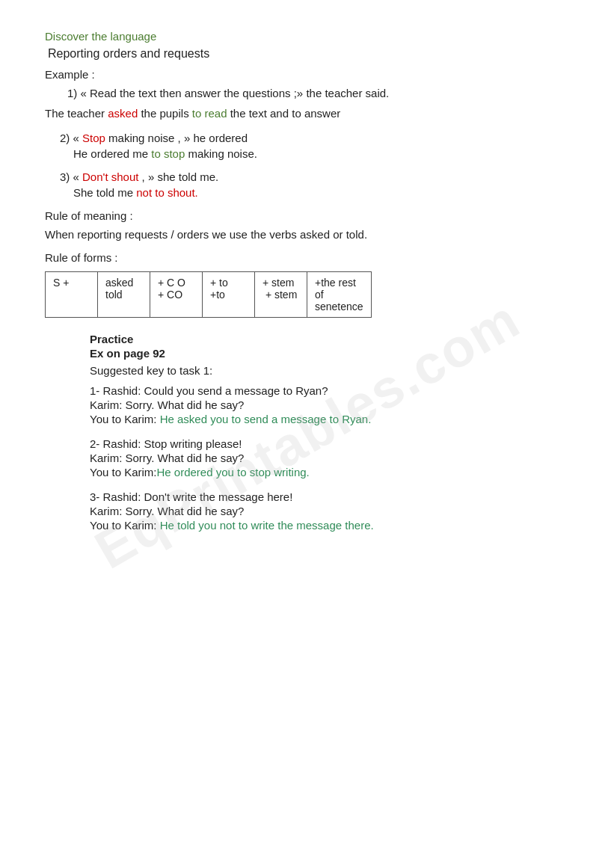 This screenshot has height=868, width=614. What do you see at coordinates (168, 154) in the screenshot?
I see `example-2-tostop: to stop` at bounding box center [168, 154].